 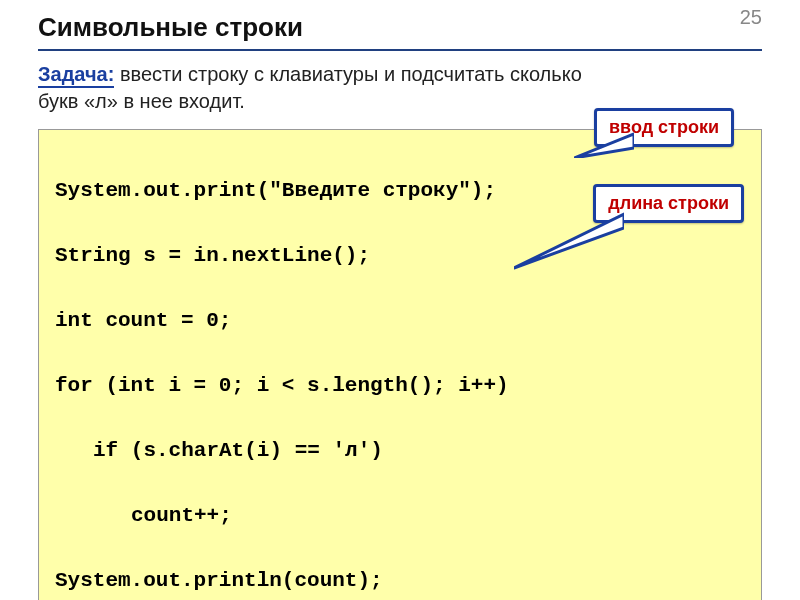 I want to click on task-label: Задача:, so click(x=76, y=76).